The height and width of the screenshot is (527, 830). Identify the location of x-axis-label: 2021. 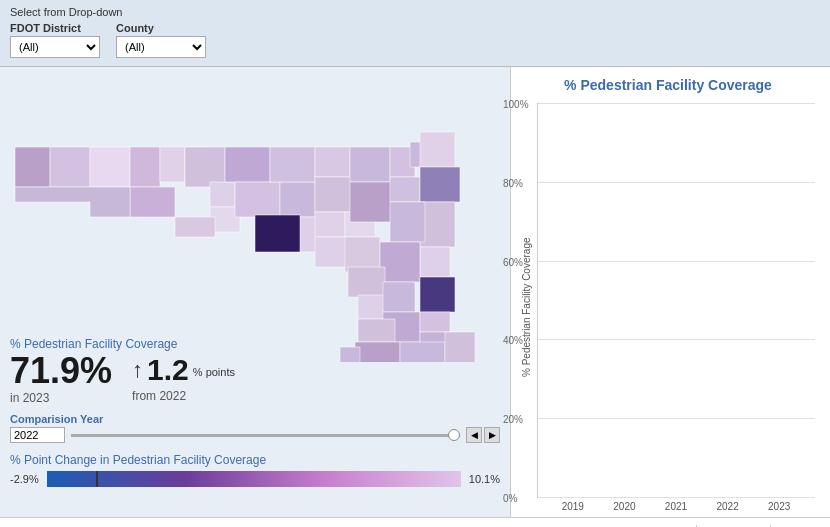
(676, 506).